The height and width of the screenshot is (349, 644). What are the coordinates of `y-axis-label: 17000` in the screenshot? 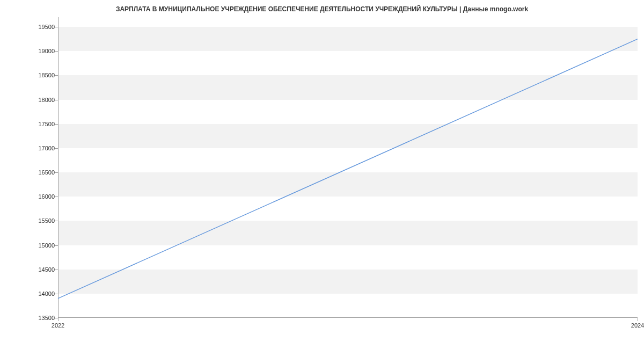 It's located at (39, 148).